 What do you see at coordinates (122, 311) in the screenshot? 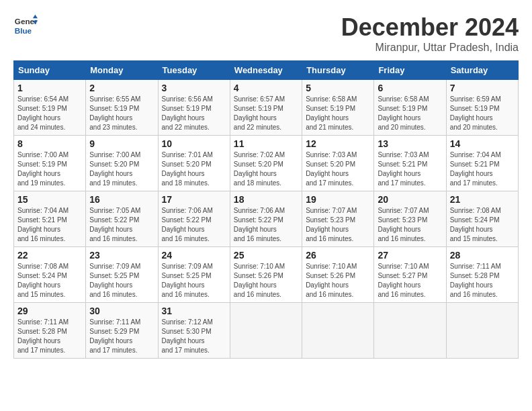
I see `day-number: 30` at bounding box center [122, 311].